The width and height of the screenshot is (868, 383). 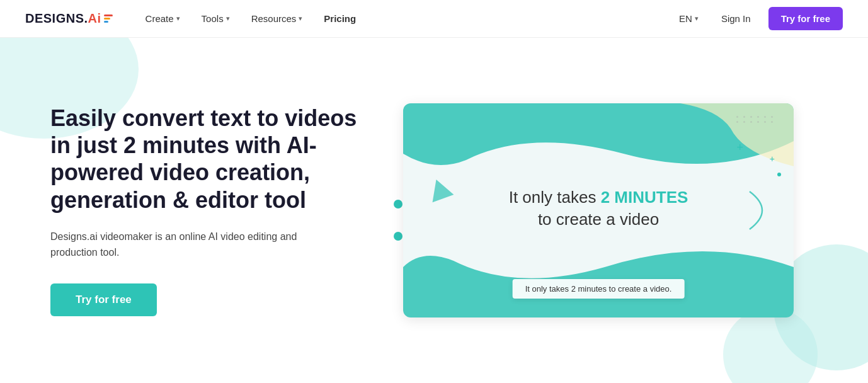 What do you see at coordinates (598, 289) in the screenshot?
I see `video-subtitle: It only takes 2 minutes to create a vide…` at bounding box center [598, 289].